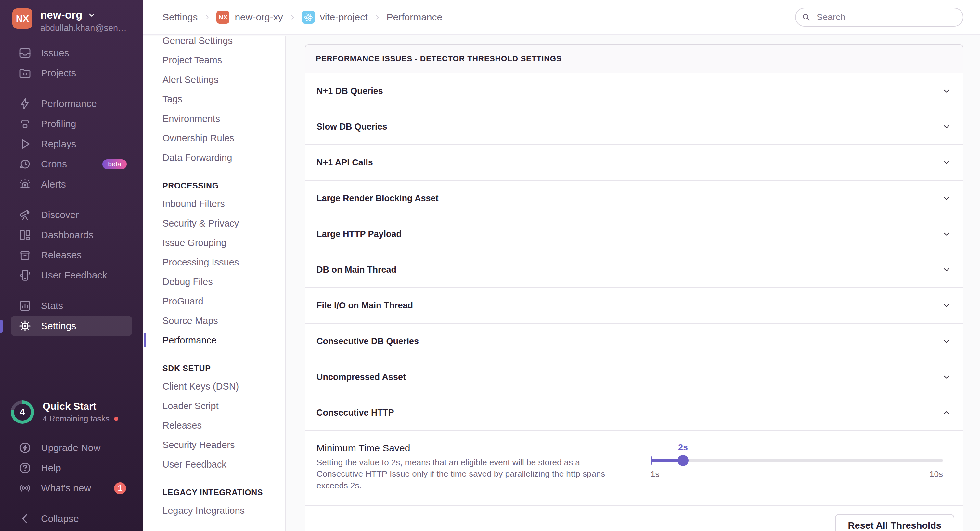 The image size is (980, 531). I want to click on reset-all-thresholds-button: Reset All Thresholds, so click(895, 523).